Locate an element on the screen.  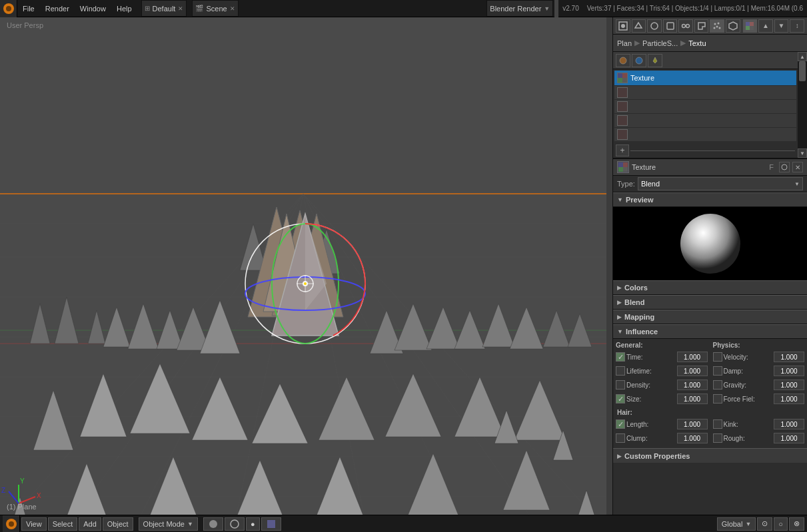
preview-header: ▼ Preview is located at coordinates (710, 200).